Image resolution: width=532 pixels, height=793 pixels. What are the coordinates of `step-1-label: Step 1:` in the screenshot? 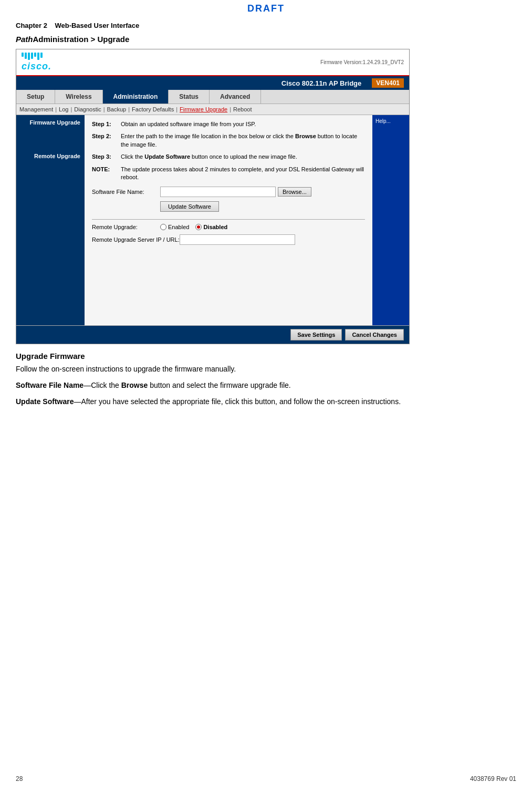 It's located at (106, 124).